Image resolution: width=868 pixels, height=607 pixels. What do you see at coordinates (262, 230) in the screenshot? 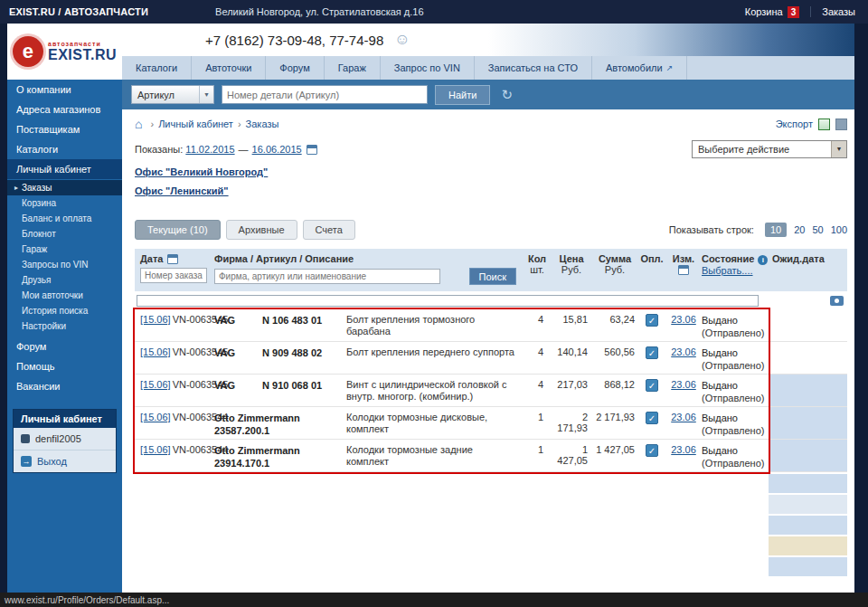
I see `tab-archive-orders: Архивные` at bounding box center [262, 230].